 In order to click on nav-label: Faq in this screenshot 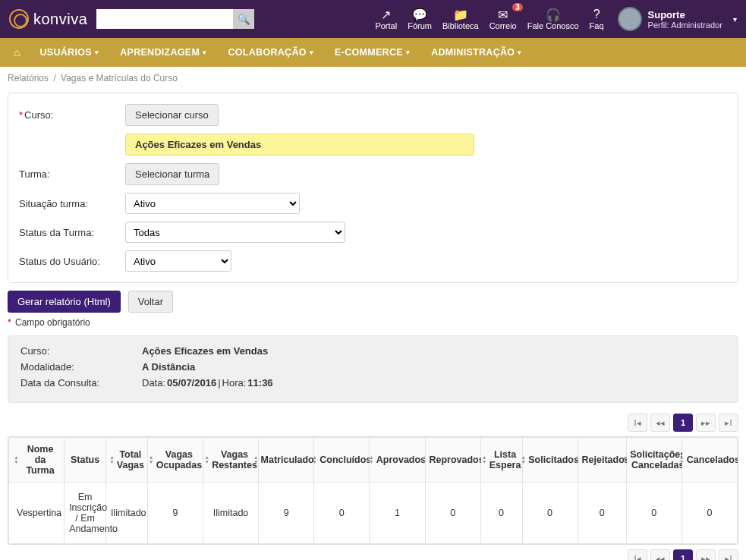, I will do `click(596, 26)`.